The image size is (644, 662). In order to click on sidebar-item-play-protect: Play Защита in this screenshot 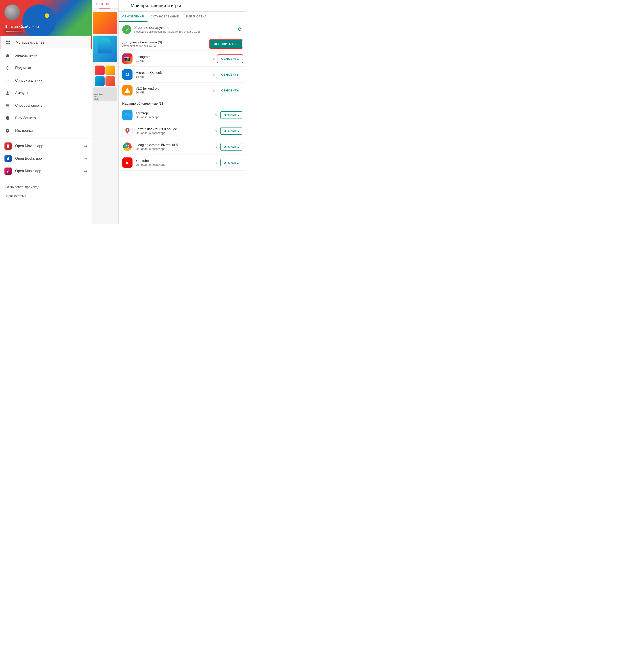, I will do `click(46, 118)`.